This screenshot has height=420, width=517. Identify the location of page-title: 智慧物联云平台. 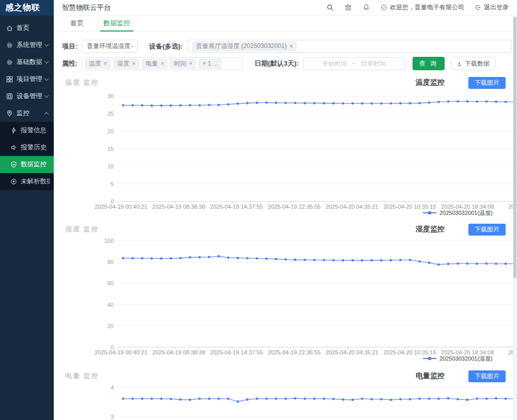
(87, 8).